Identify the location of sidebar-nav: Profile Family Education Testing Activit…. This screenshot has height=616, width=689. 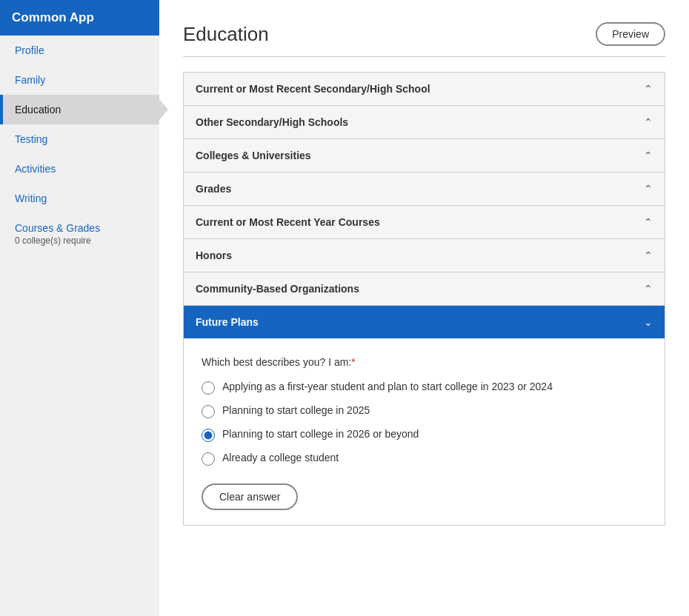
(80, 145).